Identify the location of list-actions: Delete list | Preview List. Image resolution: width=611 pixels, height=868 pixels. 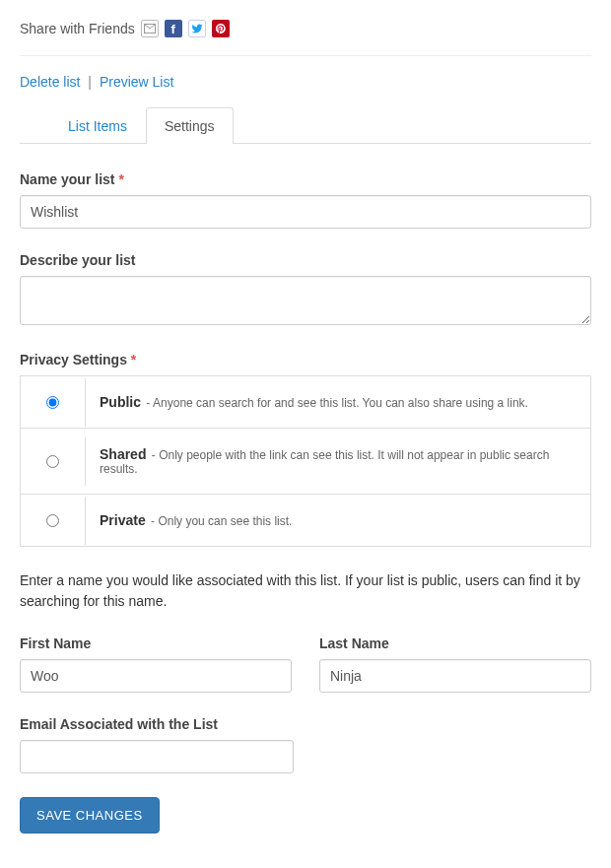
(306, 82).